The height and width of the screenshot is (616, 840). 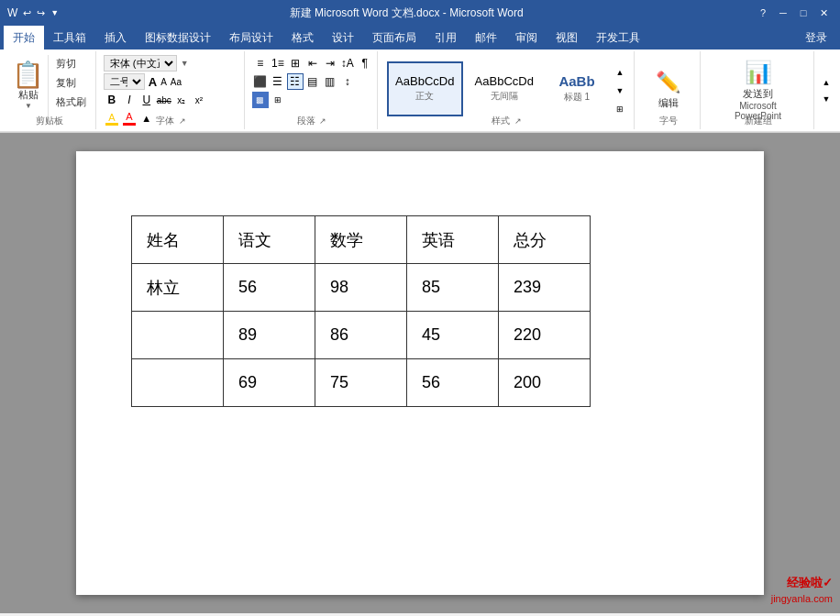 I want to click on menu-item-developer: 开发工具, so click(x=618, y=38).